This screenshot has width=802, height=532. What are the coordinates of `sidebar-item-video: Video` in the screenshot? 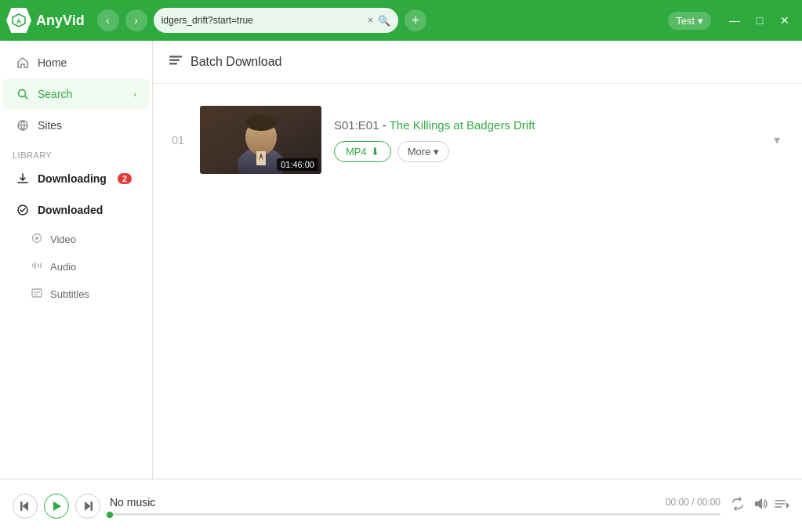 It's located at (76, 240).